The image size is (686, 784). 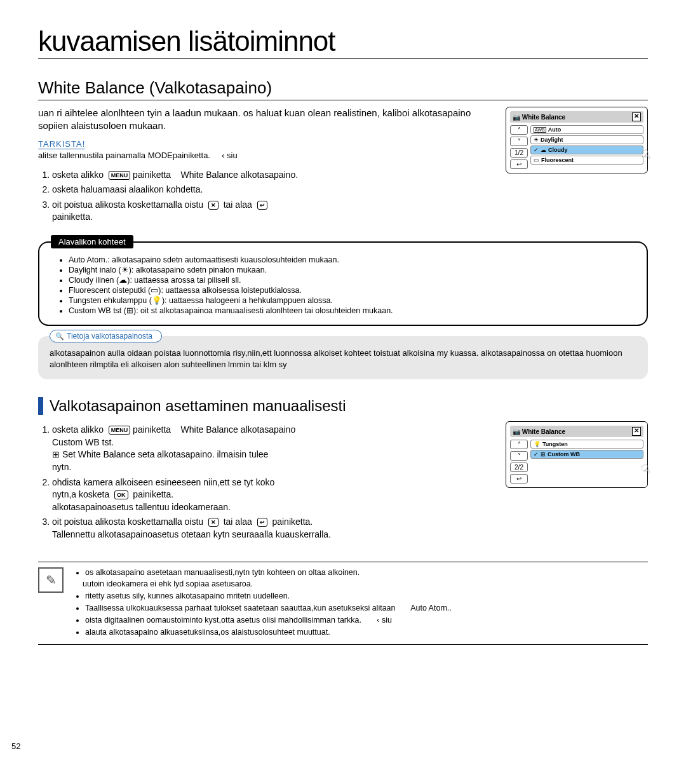 I want to click on note1: os alkotasapaino asetetaan manuaalisesti…, so click(x=268, y=573).